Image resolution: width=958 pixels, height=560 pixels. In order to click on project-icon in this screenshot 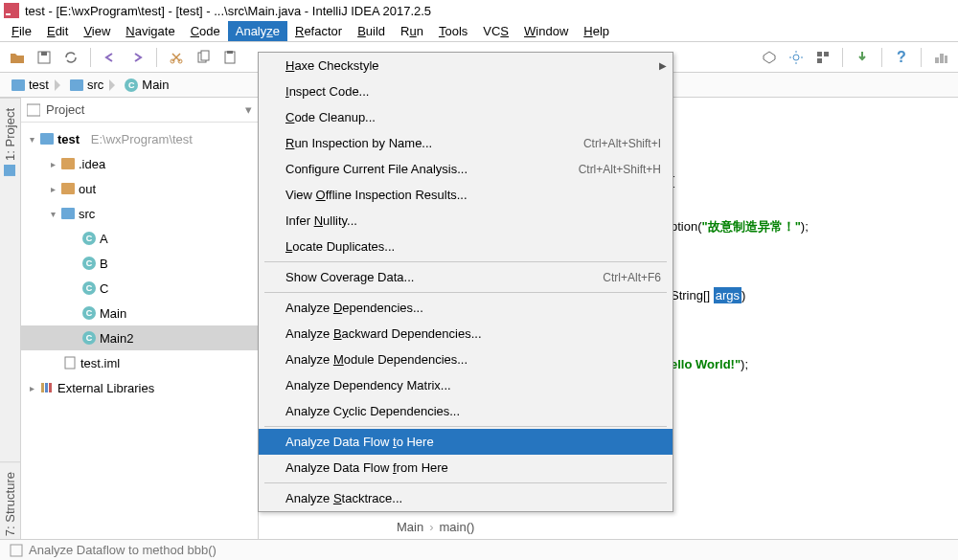, I will do `click(11, 170)`.